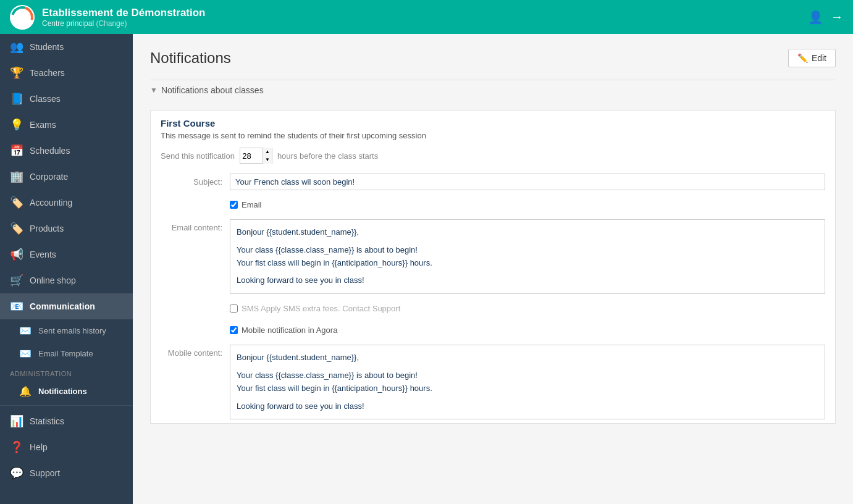 Image resolution: width=853 pixels, height=504 pixels. I want to click on email-content-label: Email content:, so click(191, 226).